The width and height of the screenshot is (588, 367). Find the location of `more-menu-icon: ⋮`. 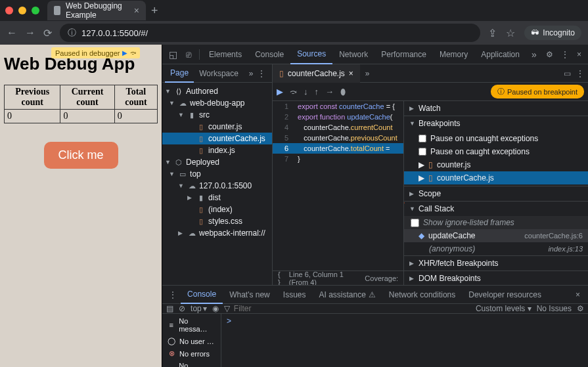

more-menu-icon: ⋮ is located at coordinates (565, 54).